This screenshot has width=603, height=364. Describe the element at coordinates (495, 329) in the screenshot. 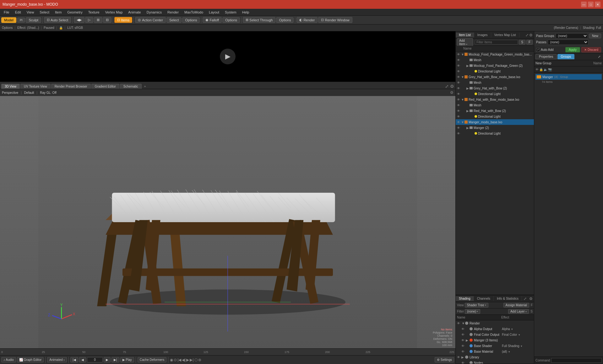

I see `shader-row-alpha-output: 👁 Alpha Output Alpha ▾` at that location.